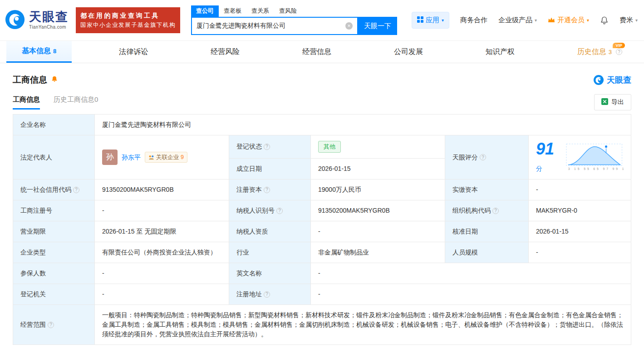 The image size is (644, 359). What do you see at coordinates (270, 232) in the screenshot?
I see `taxpayer-quality-label: 纳税人资质` at bounding box center [270, 232].